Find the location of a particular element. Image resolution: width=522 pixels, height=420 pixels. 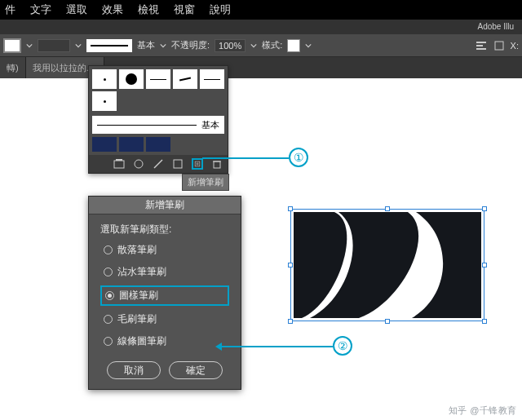

brush-type-option: 沾水筆筆刷 is located at coordinates (165, 272).